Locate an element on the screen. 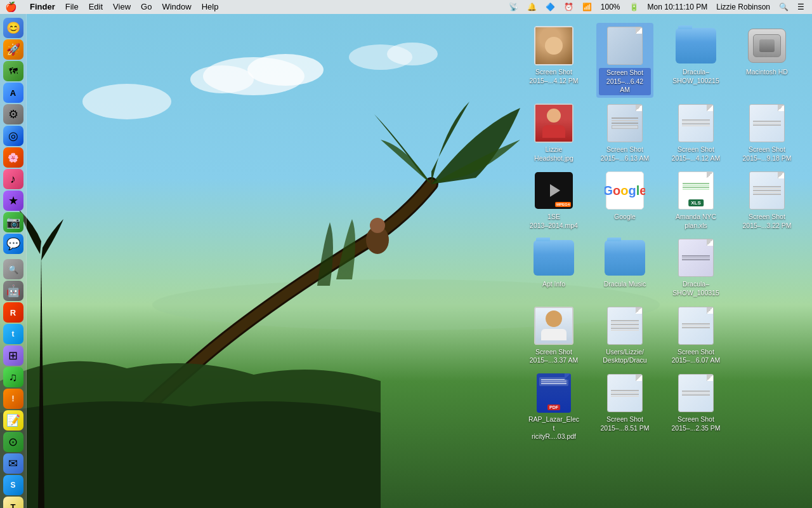  dock-news: R is located at coordinates (13, 312).